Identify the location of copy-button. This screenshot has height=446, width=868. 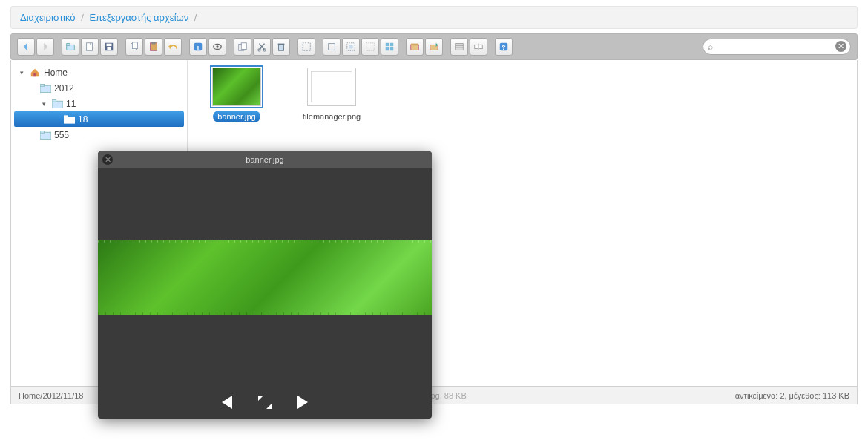
(134, 47).